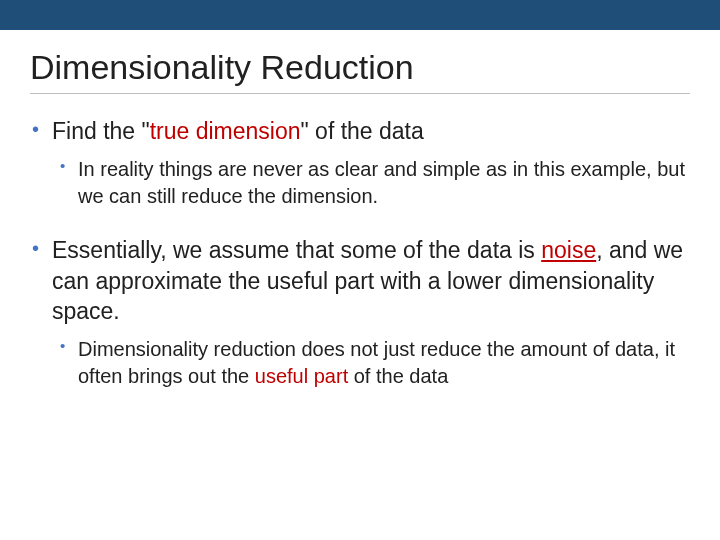 The height and width of the screenshot is (540, 720). I want to click on slide-title: Dimensionality Reduction, so click(360, 71).